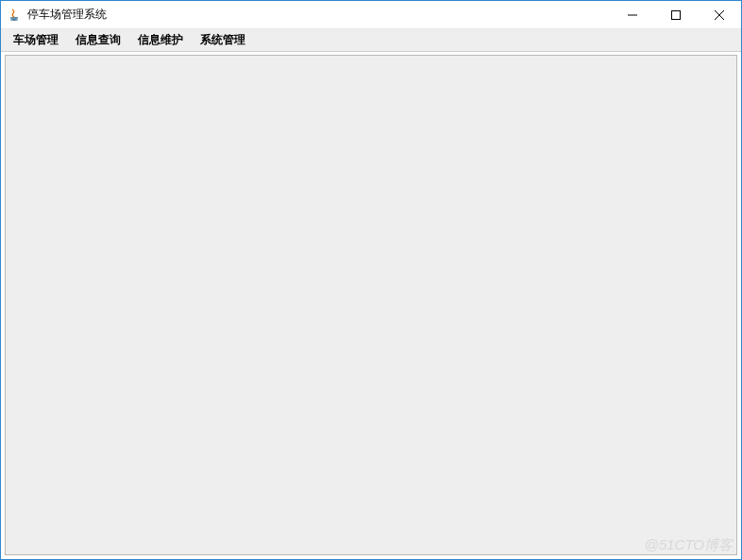 The width and height of the screenshot is (742, 560). What do you see at coordinates (371, 41) in the screenshot?
I see `menubar: 车场管理 信息查询 信息维护 系统管理` at bounding box center [371, 41].